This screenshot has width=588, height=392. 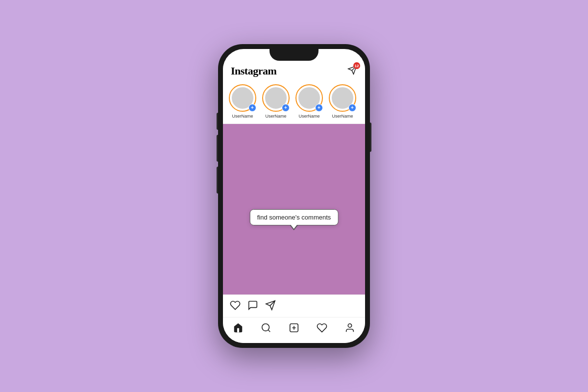 I want to click on profile-nav-button, so click(x=350, y=329).